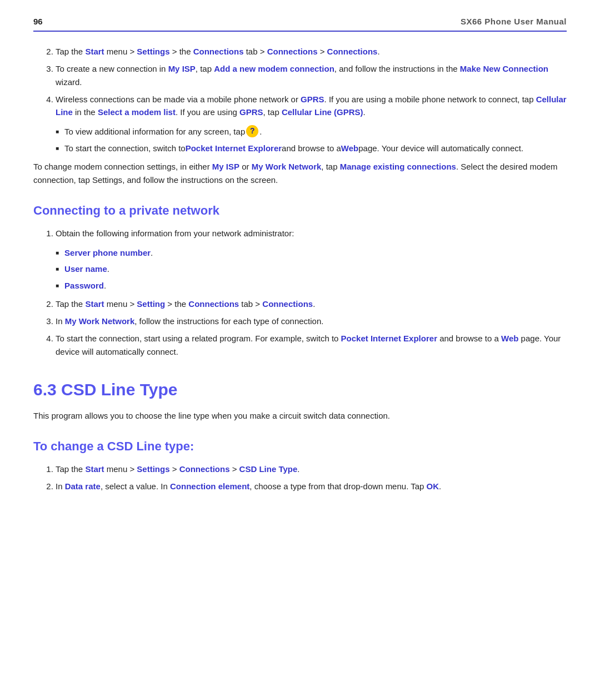  Describe the element at coordinates (121, 469) in the screenshot. I see `csd-item1-mid: menu >` at that location.